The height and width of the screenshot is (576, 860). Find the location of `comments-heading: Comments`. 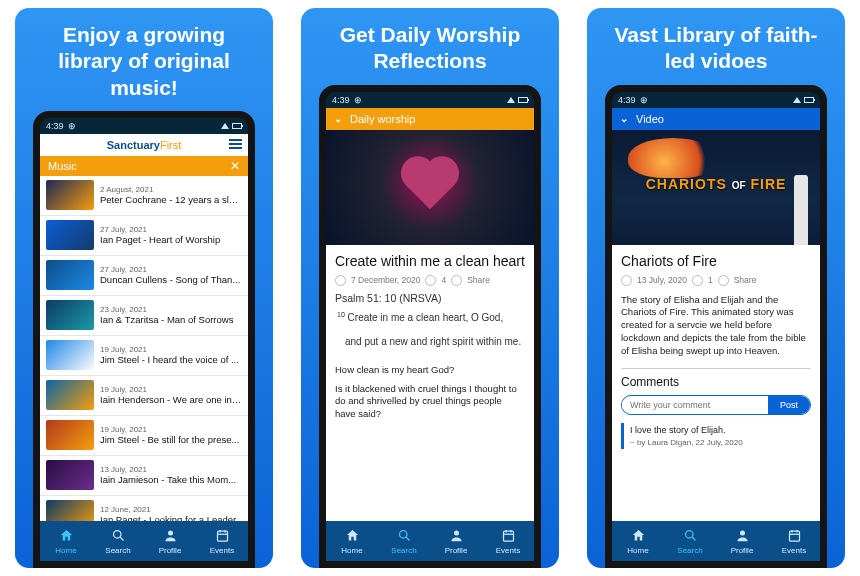

comments-heading: Comments is located at coordinates (716, 382).